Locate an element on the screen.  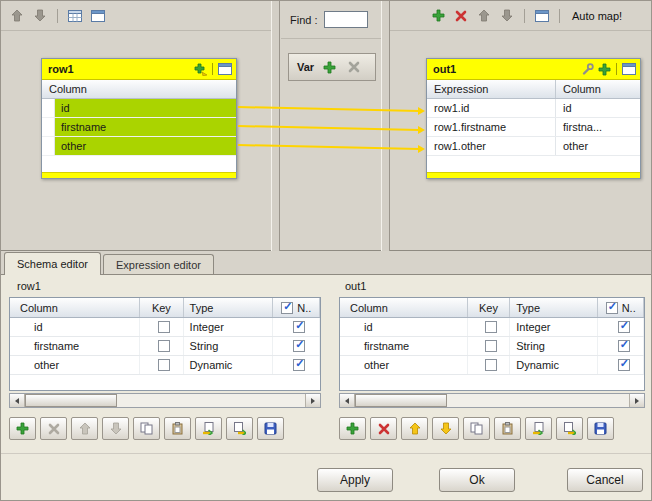
right-horizontal-scrollbar is located at coordinates (492, 400).